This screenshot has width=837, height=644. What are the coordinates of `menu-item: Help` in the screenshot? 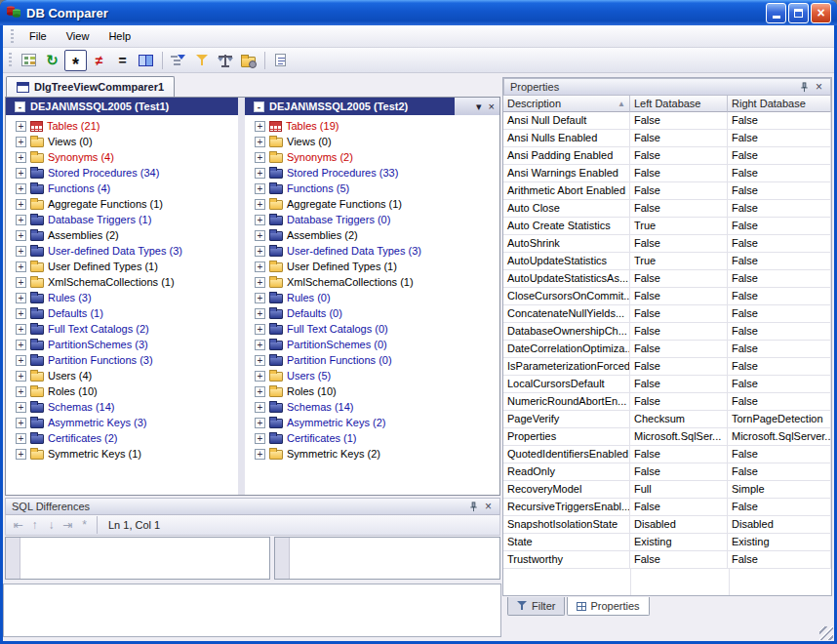 It's located at (119, 36).